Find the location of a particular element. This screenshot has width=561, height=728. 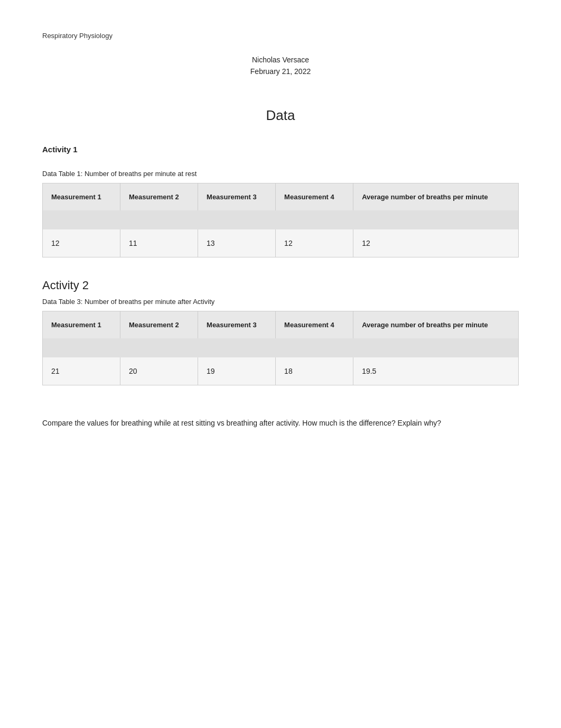

activity1-table-label: Data Table 1: Number of breaths per minu… is located at coordinates (280, 173).